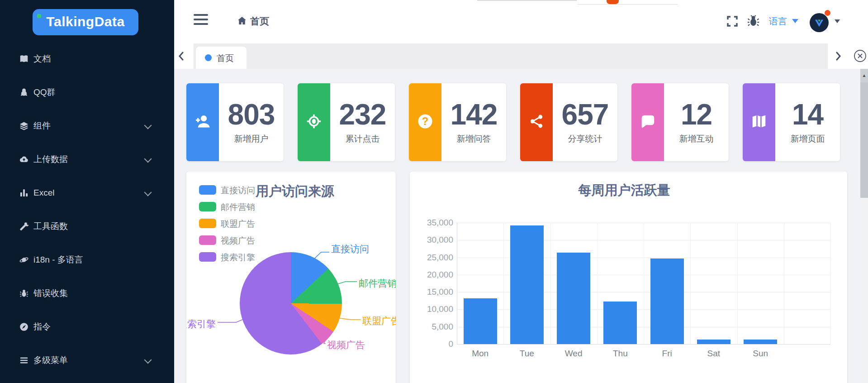  I want to click on chevron-down-icon, so click(148, 126).